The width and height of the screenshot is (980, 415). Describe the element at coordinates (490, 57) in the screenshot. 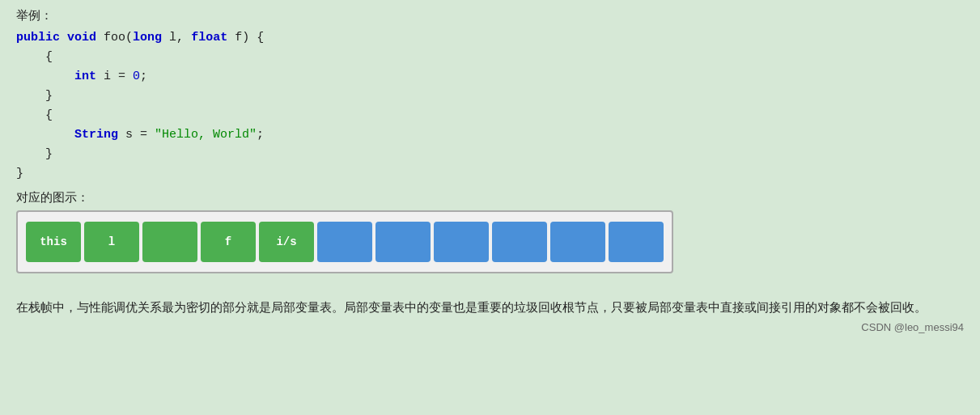

I see `code-line-2: {` at that location.